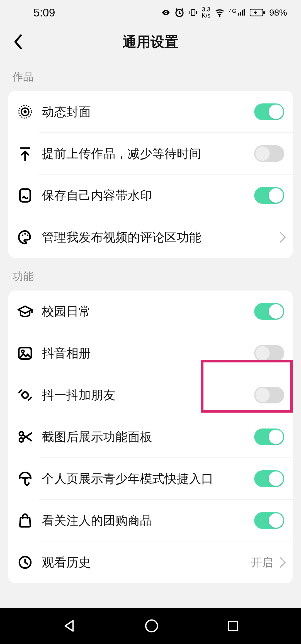 This screenshot has height=644, width=301. I want to click on row-comment-manage: 管理我发布视频的评论区功能, so click(151, 237).